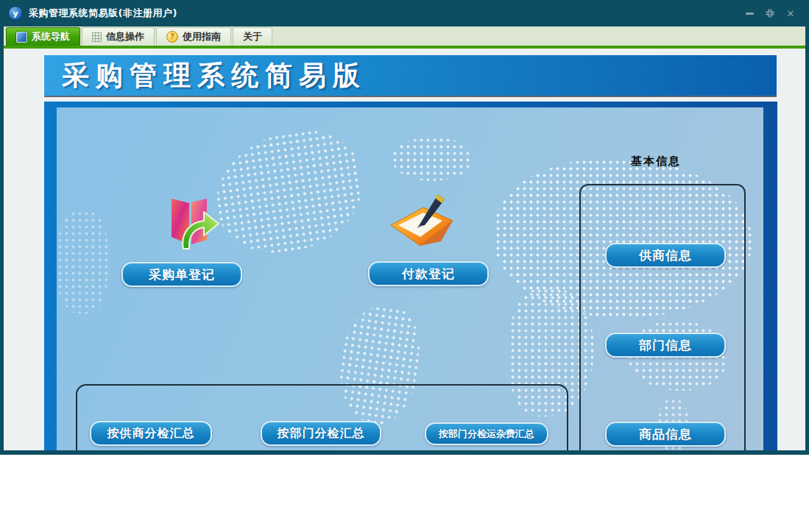 The height and width of the screenshot is (532, 809). Describe the element at coordinates (182, 274) in the screenshot. I see `purchase-register-button: 采购单登记` at that location.